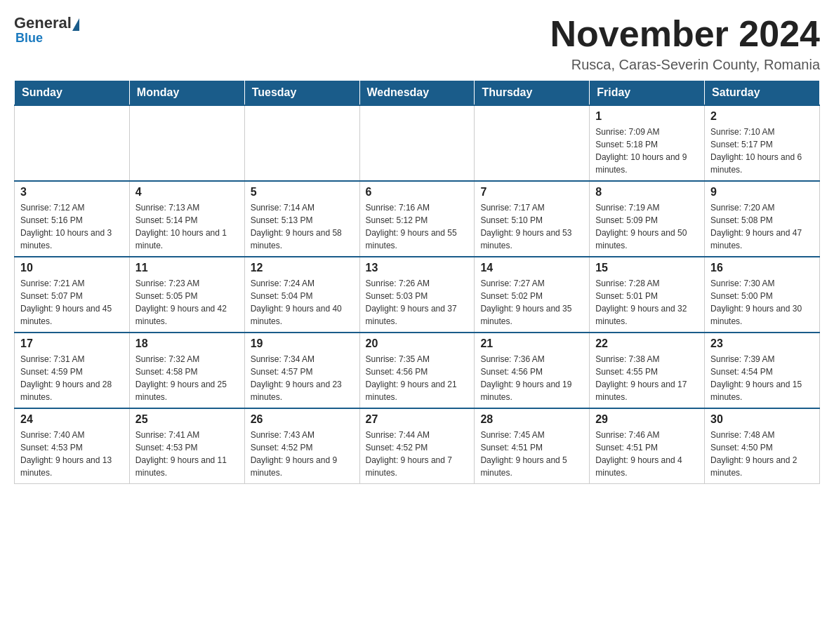 Image resolution: width=834 pixels, height=644 pixels. What do you see at coordinates (647, 420) in the screenshot?
I see `day-number: 29` at bounding box center [647, 420].